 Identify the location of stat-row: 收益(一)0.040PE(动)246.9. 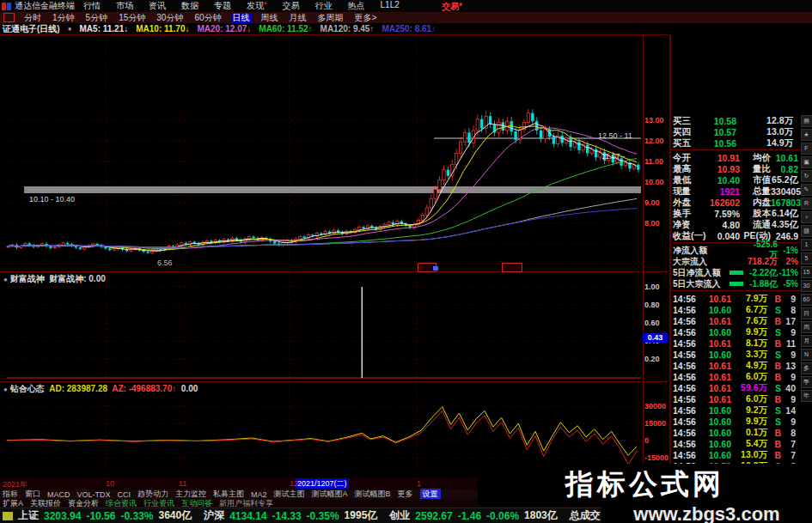
(736, 235).